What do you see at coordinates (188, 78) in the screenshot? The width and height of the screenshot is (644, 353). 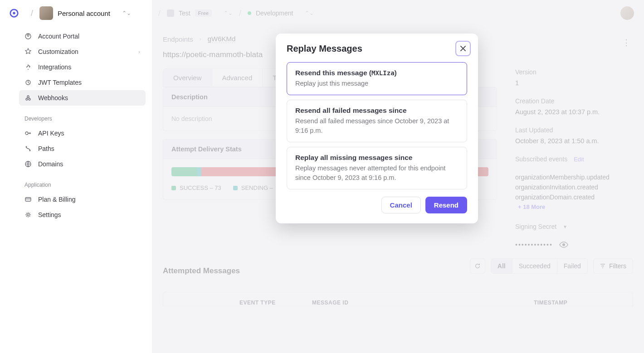 I see `tab-overview: Overview` at bounding box center [188, 78].